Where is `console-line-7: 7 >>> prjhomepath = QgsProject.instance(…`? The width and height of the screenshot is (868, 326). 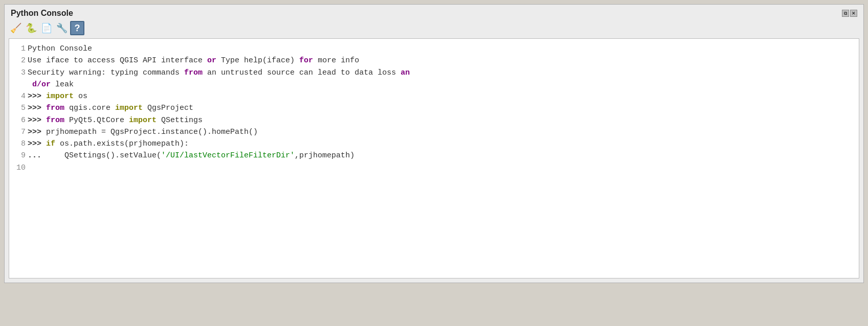 console-line-7: 7 >>> prjhomepath = QgsProject.instance(… is located at coordinates (434, 132).